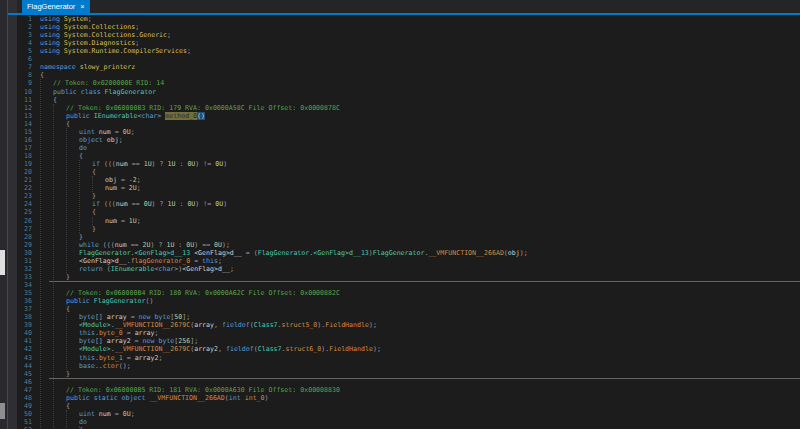 The image size is (800, 429). I want to click on code-line: 31<GenFlag>d__.flagGenerator_0 = this;, so click(408, 261).